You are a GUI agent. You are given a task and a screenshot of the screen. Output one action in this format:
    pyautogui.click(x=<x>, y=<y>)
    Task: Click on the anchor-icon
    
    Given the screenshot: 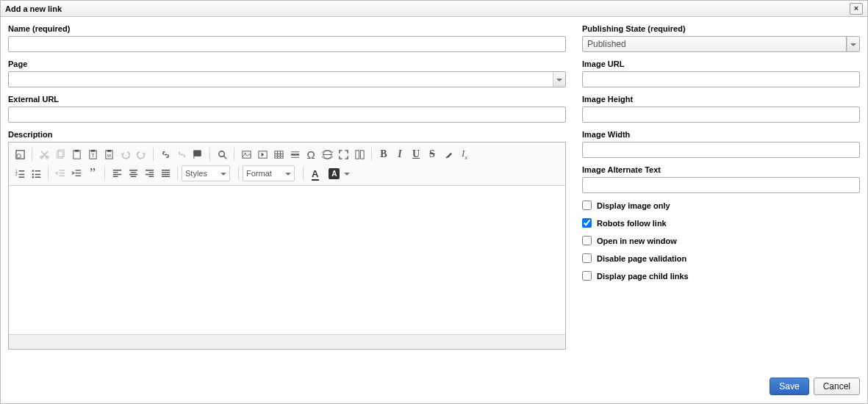 What is the action you would take?
    pyautogui.click(x=198, y=154)
    